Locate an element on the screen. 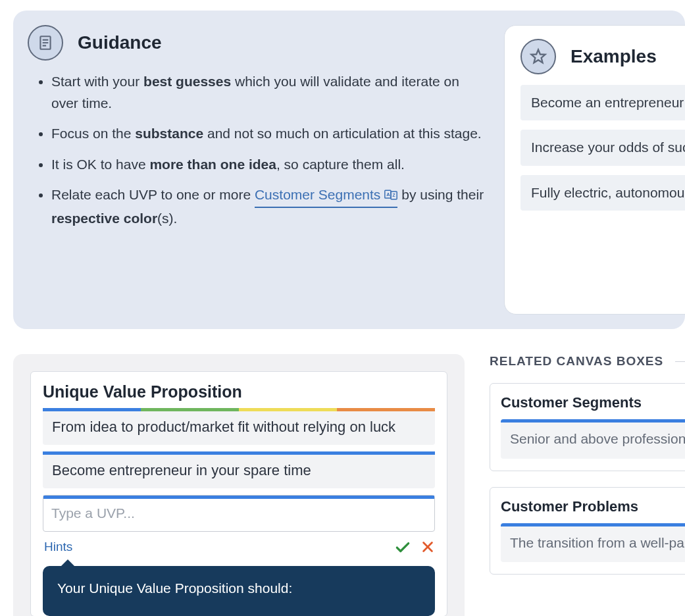 This screenshot has width=685, height=616. cancel-icon is located at coordinates (428, 547).